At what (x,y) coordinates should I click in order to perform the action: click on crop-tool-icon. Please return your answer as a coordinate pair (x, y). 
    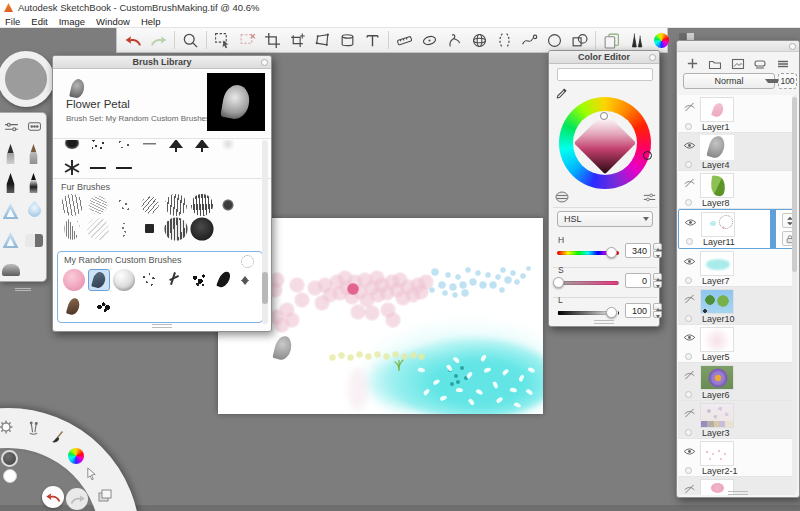
    Looking at the image, I should click on (272, 40).